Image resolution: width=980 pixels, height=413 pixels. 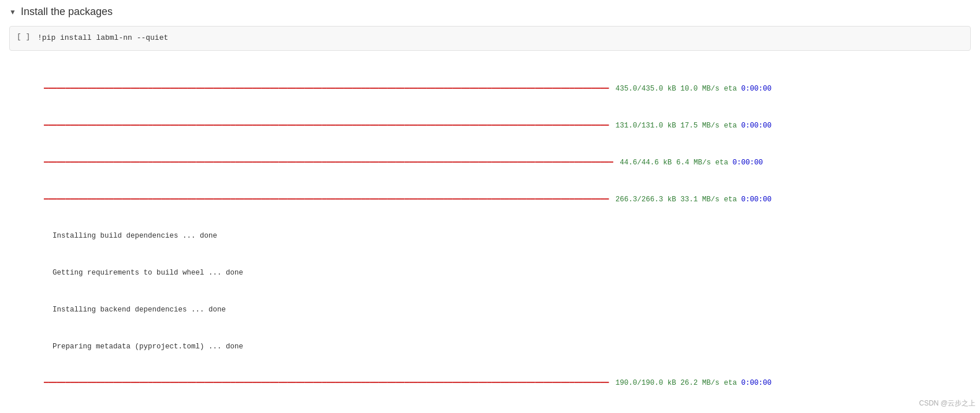 What do you see at coordinates (25, 37) in the screenshot?
I see `cell-bracket-install: [ ]` at bounding box center [25, 37].